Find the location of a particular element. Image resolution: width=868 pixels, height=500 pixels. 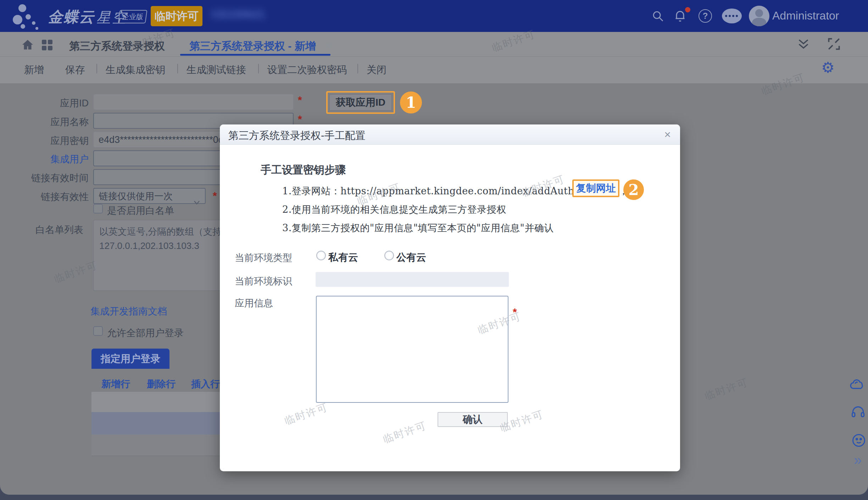

toolbar-close-button: 关闭 is located at coordinates (377, 70).